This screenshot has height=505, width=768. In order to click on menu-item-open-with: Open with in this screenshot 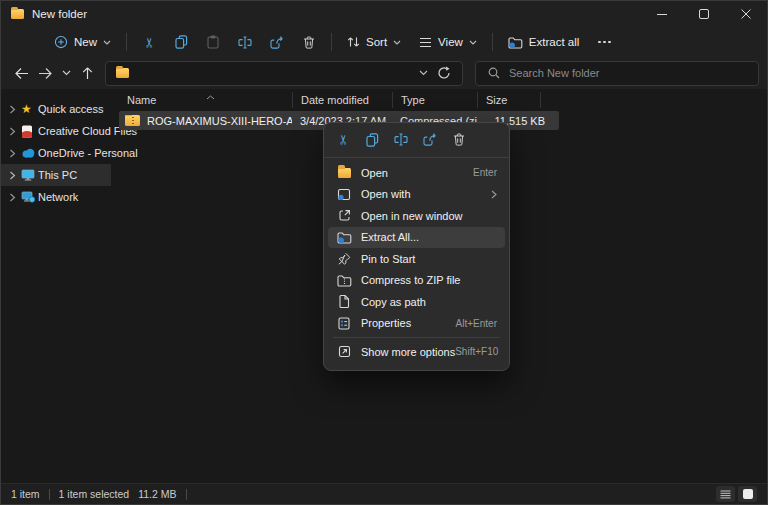, I will do `click(416, 195)`.